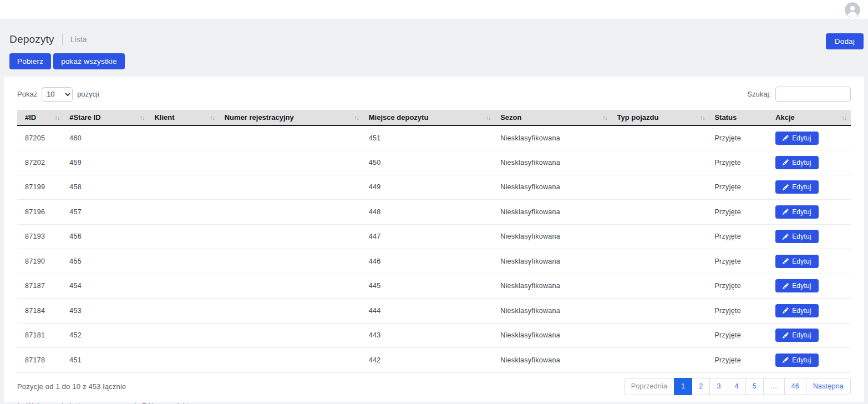  Describe the element at coordinates (725, 118) in the screenshot. I see `column-label: Status` at that location.